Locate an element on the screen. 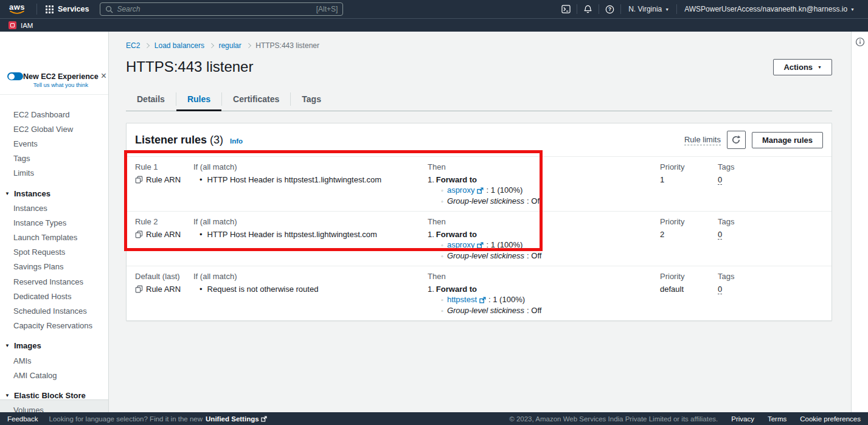 This screenshot has width=868, height=425. tab-rules: Rules is located at coordinates (199, 100).